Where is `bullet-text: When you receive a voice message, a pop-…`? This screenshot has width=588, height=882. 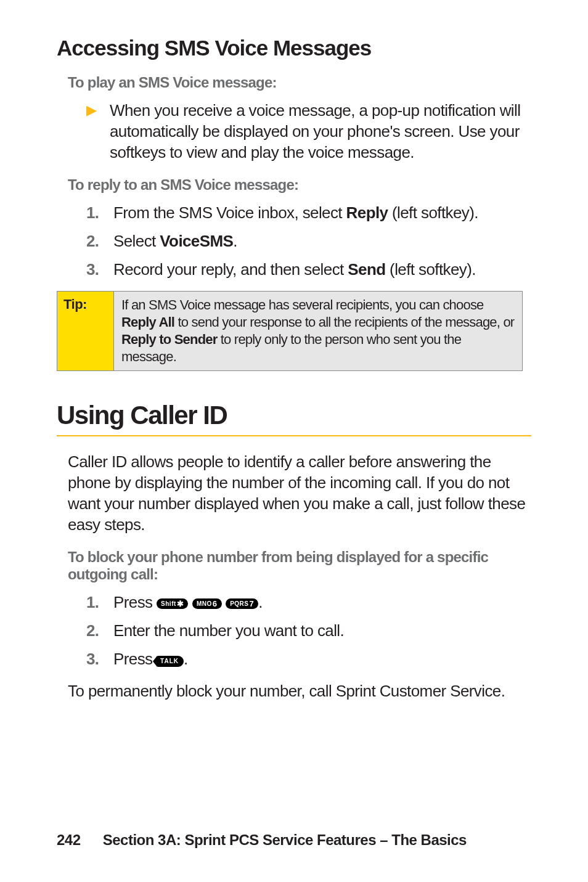
bullet-text: When you receive a voice message, a pop-… is located at coordinates (321, 131).